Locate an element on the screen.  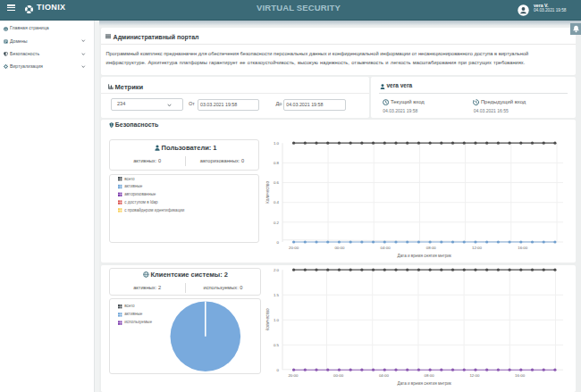
svg-text: 0.8 is located at coordinates (277, 163).